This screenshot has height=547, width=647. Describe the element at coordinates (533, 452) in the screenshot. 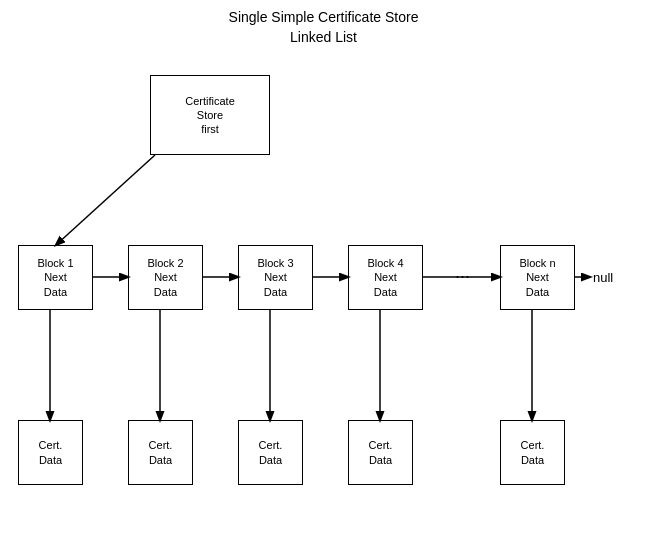

I see `cert-n-label: Cert. Data` at that location.